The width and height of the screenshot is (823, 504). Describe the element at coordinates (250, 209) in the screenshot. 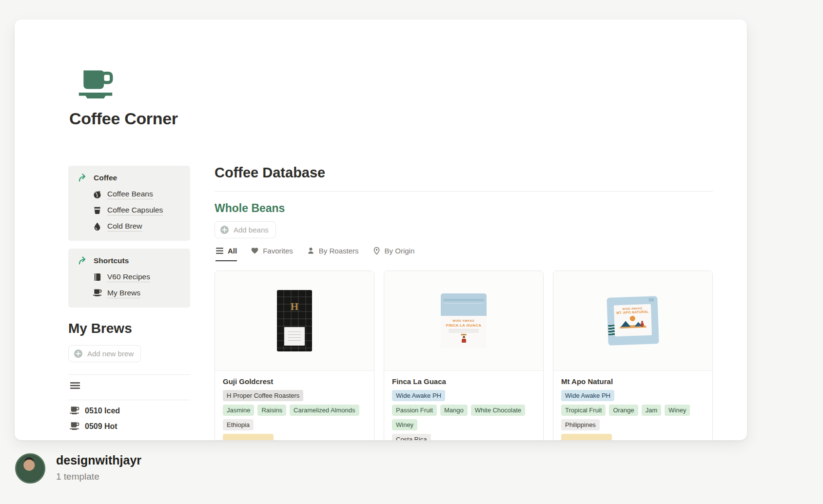

I see `whole-beans-heading: Whole Beans` at that location.